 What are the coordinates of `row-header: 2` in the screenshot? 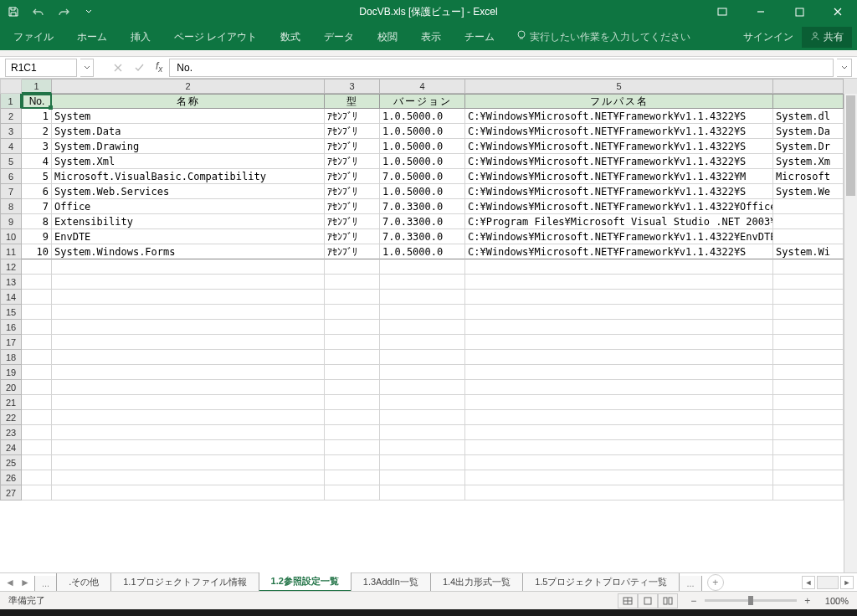 It's located at (11, 116).